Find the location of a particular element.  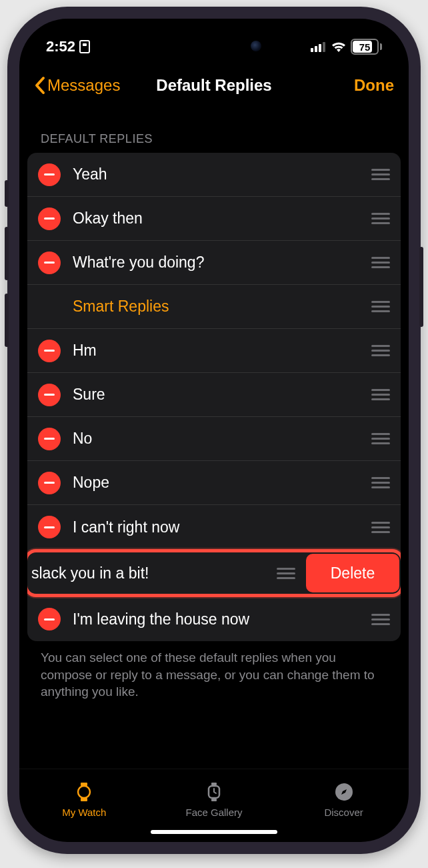

battery-indicator: 75 is located at coordinates (367, 47).